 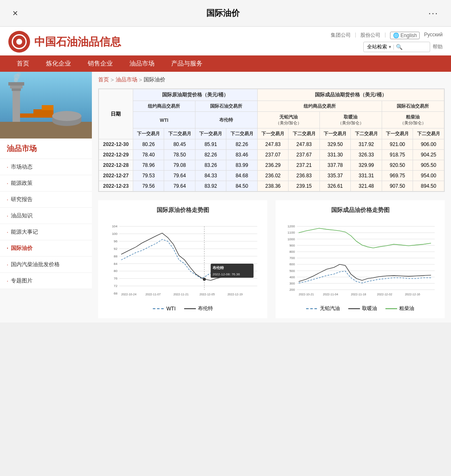 I want to click on page-title: 国际油价, so click(x=223, y=13).